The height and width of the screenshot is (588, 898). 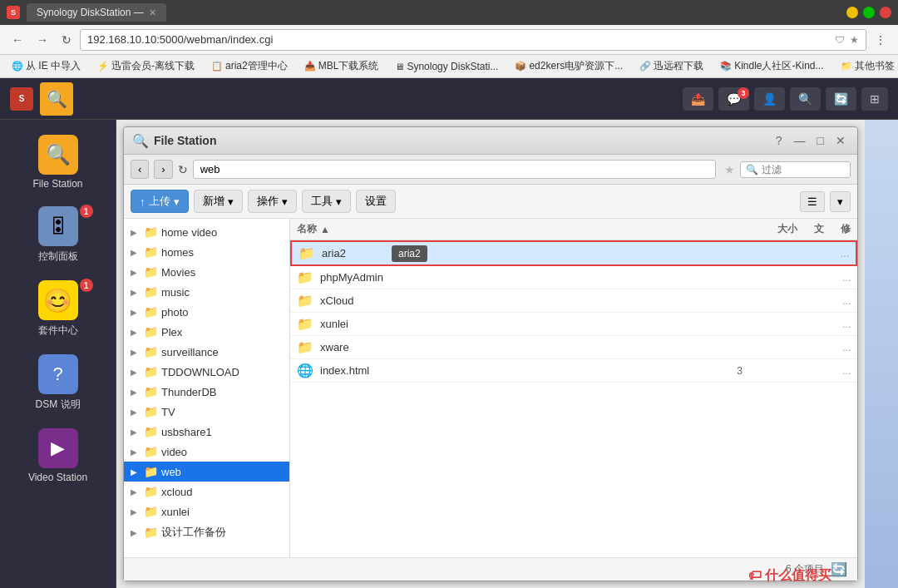 I want to click on bookmark-other: 📁 其他书签, so click(x=866, y=67).